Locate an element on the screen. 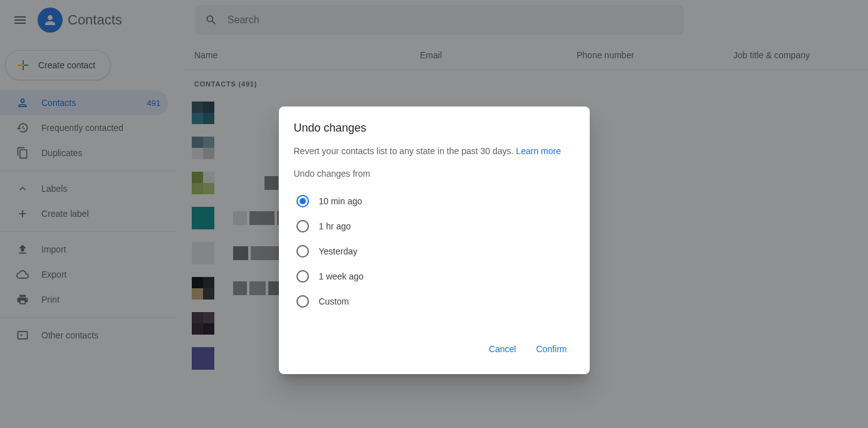 The image size is (868, 428). radio-10min: 10 min ago is located at coordinates (434, 201).